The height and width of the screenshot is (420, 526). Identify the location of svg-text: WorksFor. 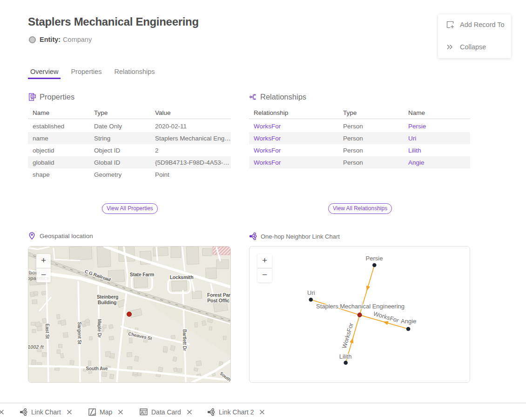
(348, 336).